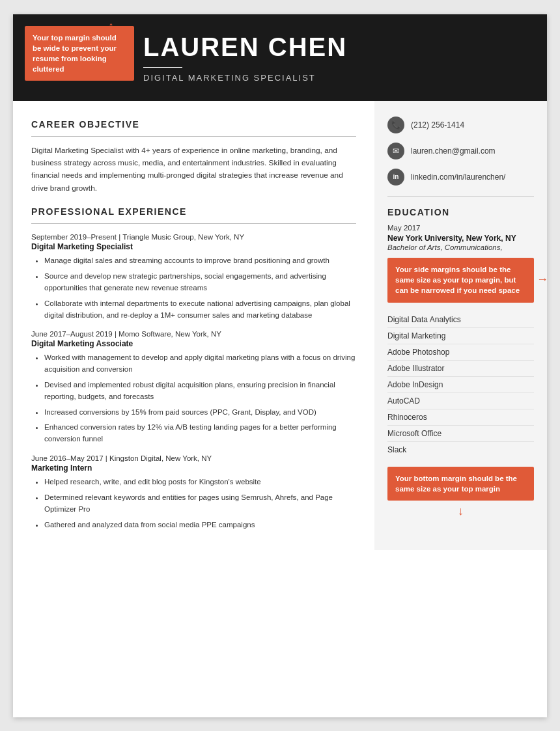  I want to click on linkedin-icon: in, so click(396, 177).